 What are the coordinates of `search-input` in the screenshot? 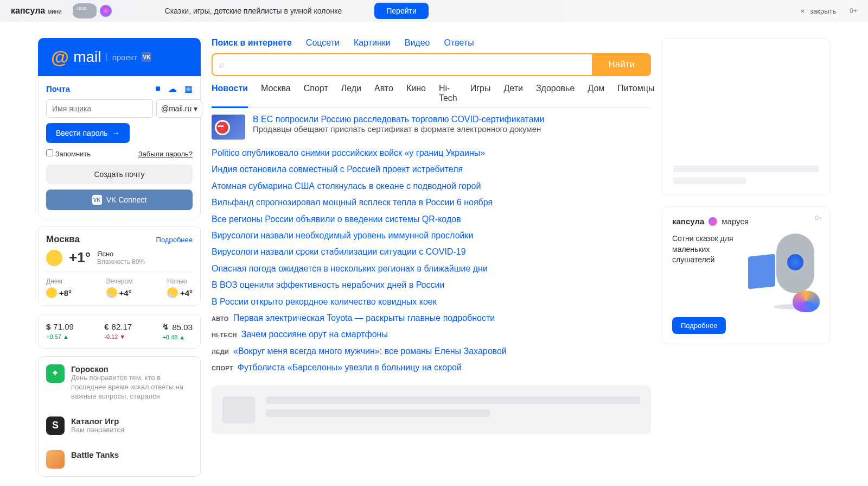 It's located at (407, 65).